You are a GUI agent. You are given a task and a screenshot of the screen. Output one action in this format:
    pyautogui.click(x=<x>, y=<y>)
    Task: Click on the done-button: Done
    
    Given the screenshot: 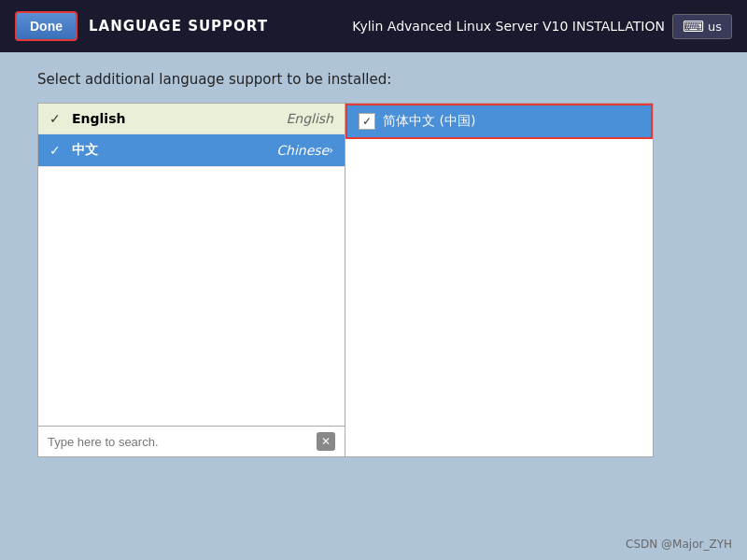 What is the action you would take?
    pyautogui.click(x=47, y=26)
    